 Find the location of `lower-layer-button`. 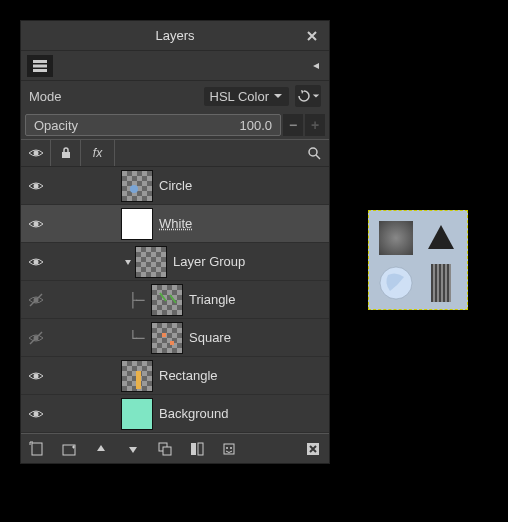

lower-layer-button is located at coordinates (133, 449).